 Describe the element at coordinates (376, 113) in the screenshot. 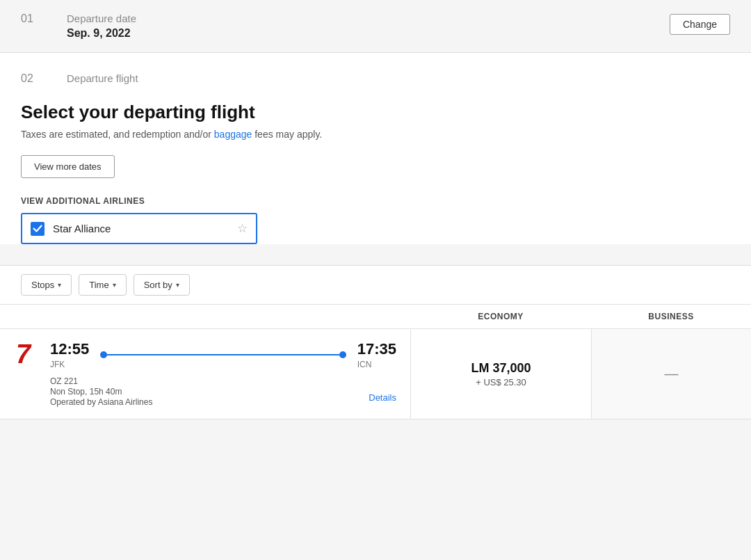

I see `select-flight-title: Select your departing flight` at that location.